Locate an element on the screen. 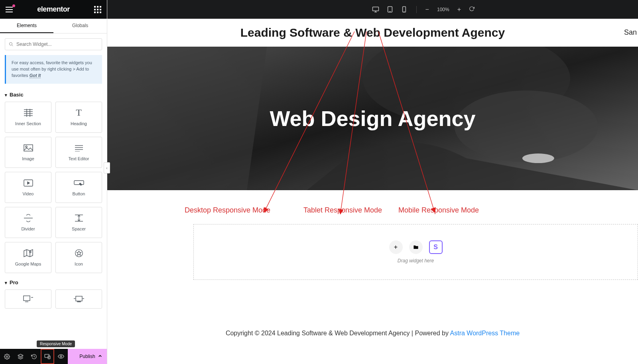  heading-icon: T is located at coordinates (79, 113).